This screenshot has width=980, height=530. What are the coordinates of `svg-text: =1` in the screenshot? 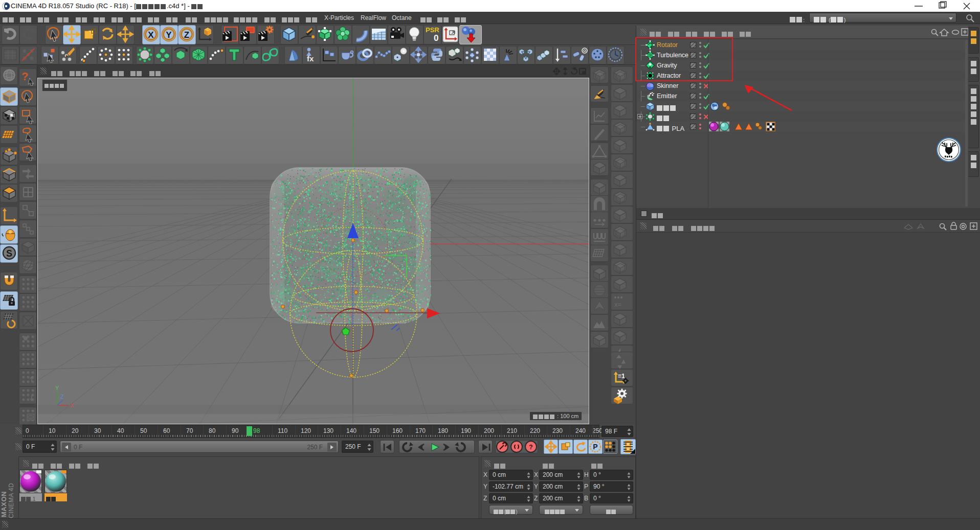 It's located at (621, 376).